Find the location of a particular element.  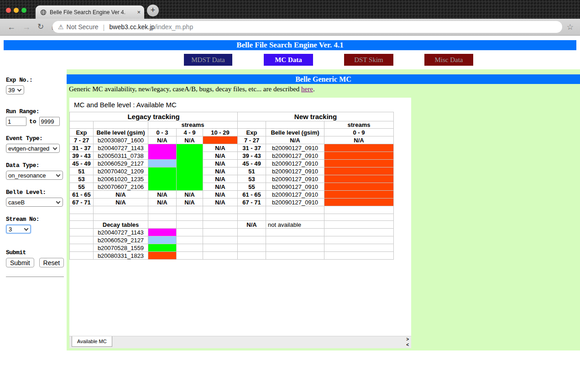

sidebar-divider is located at coordinates (35, 277).